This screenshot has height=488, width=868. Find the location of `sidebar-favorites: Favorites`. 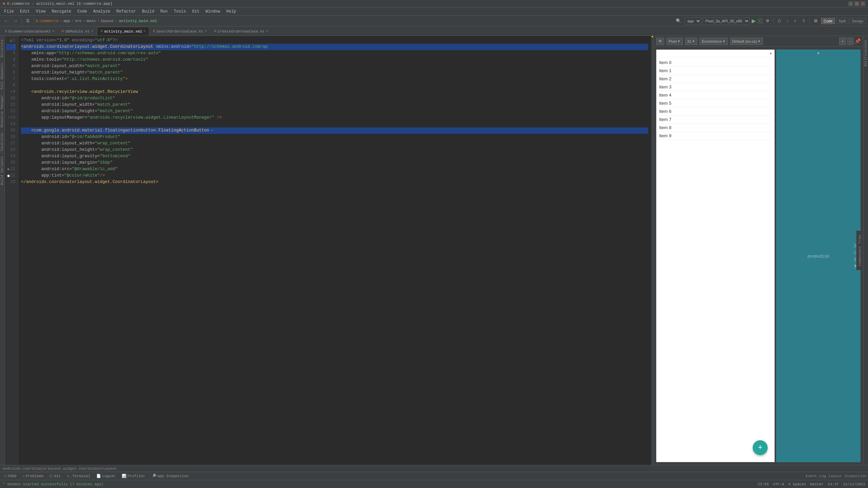

sidebar-favorites: Favorites is located at coordinates (2, 142).